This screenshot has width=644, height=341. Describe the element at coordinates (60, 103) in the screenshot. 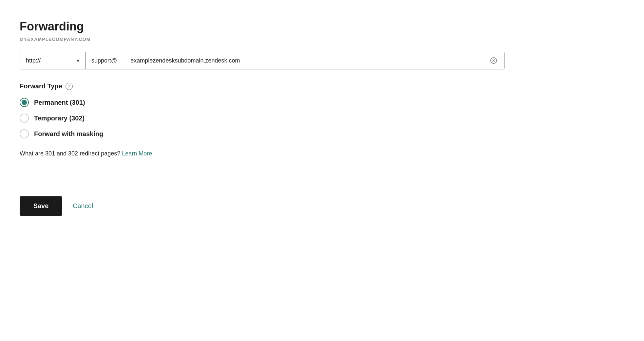

I see `radio-label-permanent: Permanent (301)` at that location.